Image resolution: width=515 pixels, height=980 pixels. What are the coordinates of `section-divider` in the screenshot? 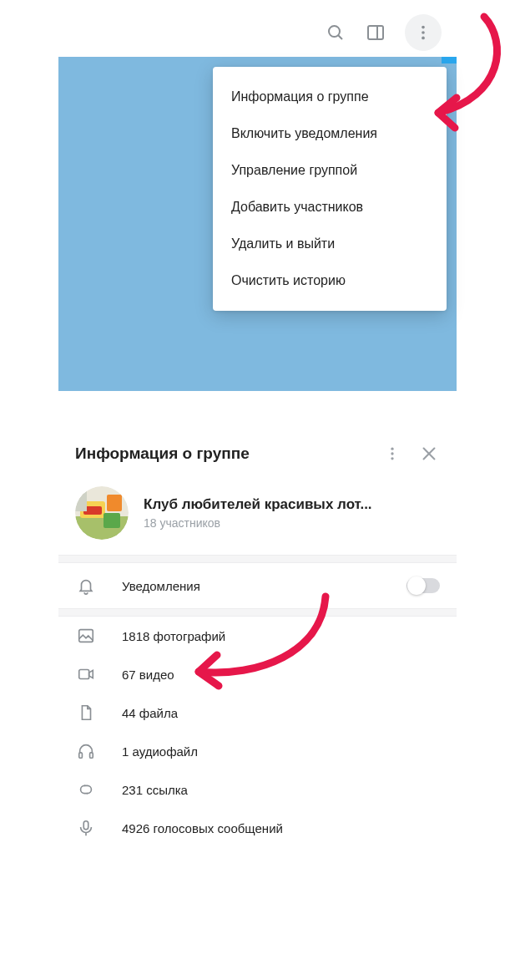 It's located at (257, 559).